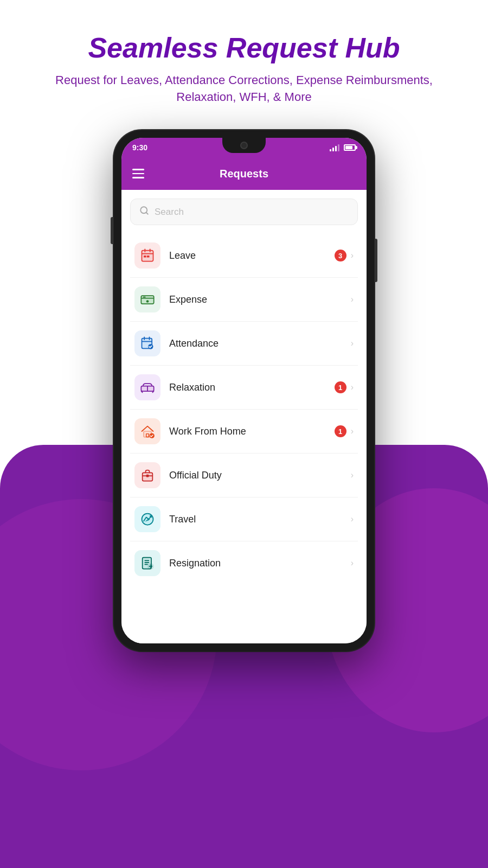 Image resolution: width=488 pixels, height=868 pixels. Describe the element at coordinates (252, 387) in the screenshot. I see `relaxation-label: Relaxation` at that location.